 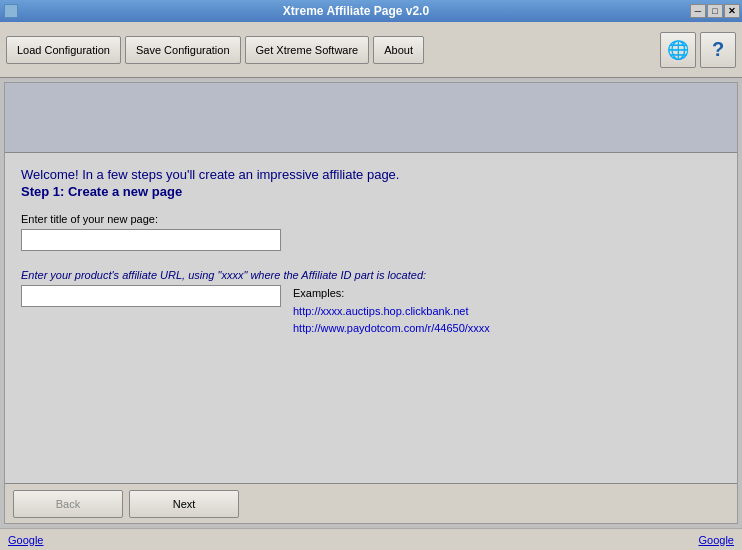 What do you see at coordinates (718, 50) in the screenshot?
I see `help-icon-button: ?` at bounding box center [718, 50].